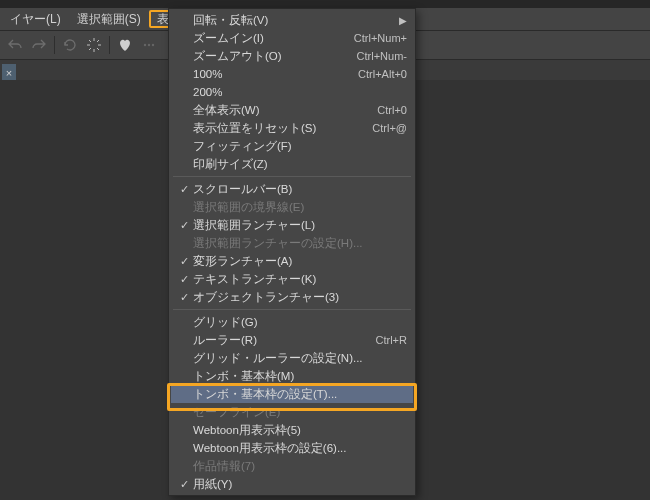 The width and height of the screenshot is (650, 500). Describe the element at coordinates (292, 297) in the screenshot. I see `menu-item: ✓オブジェクトランチャー(3)` at that location.